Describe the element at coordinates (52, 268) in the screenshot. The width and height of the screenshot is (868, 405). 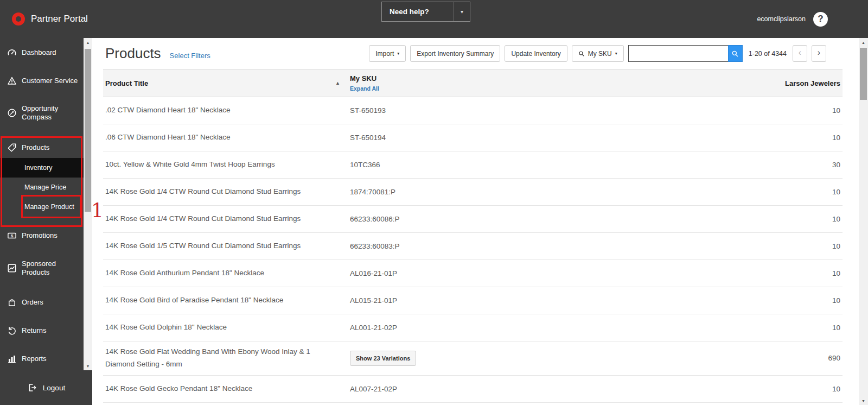
I see `sidebar-item-label: Sponsored Products` at that location.